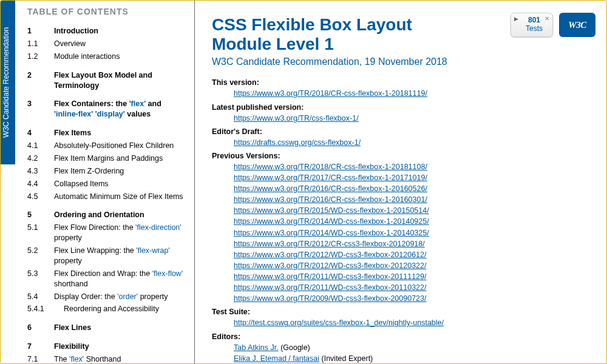 This screenshot has height=364, width=607. I want to click on toc-label: Reordering and Accessibility, so click(120, 309).